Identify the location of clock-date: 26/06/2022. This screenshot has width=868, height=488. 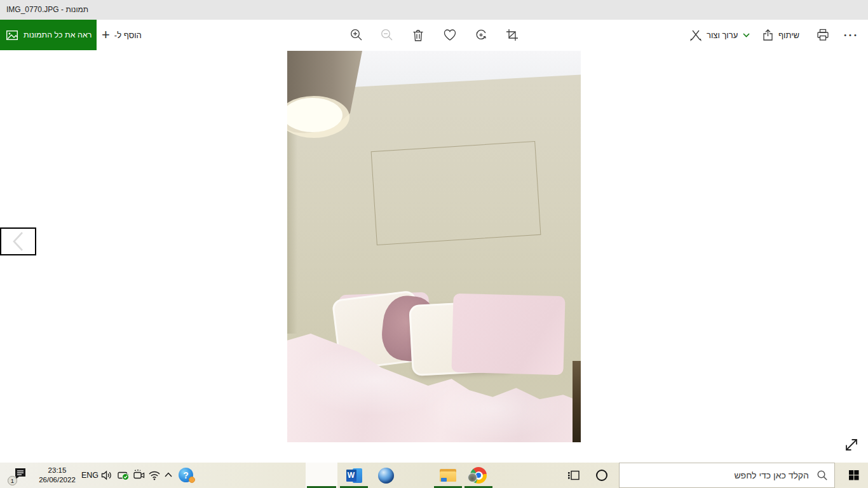
(57, 480).